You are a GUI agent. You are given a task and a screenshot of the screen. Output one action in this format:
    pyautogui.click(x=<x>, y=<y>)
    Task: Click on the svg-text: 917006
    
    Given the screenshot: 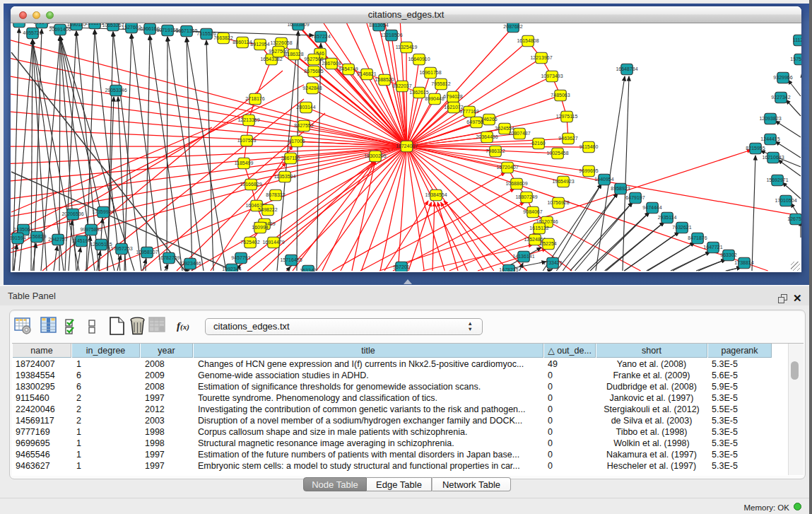 What is the action you would take?
    pyautogui.click(x=297, y=141)
    